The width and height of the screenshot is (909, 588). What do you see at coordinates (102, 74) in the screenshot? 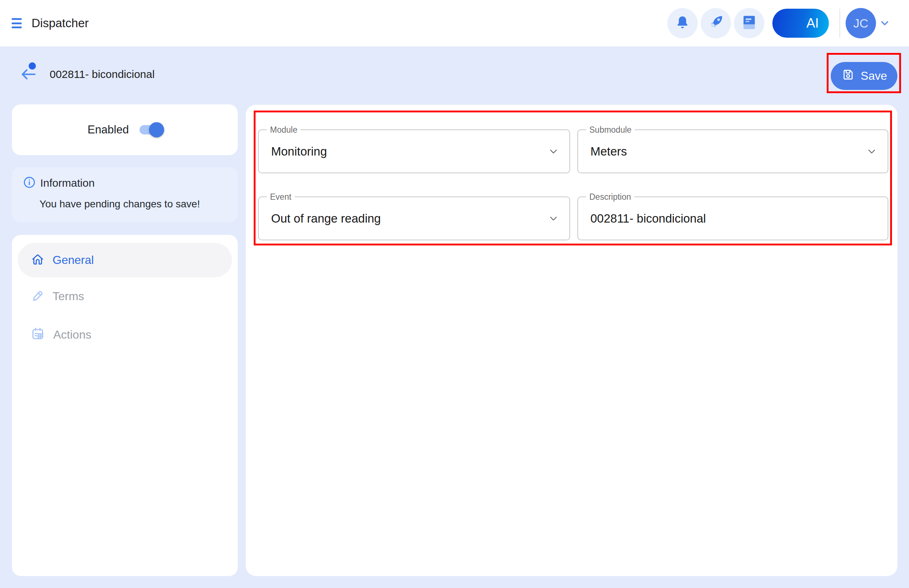
I see `page-title: 002811- bicondicional` at bounding box center [102, 74].